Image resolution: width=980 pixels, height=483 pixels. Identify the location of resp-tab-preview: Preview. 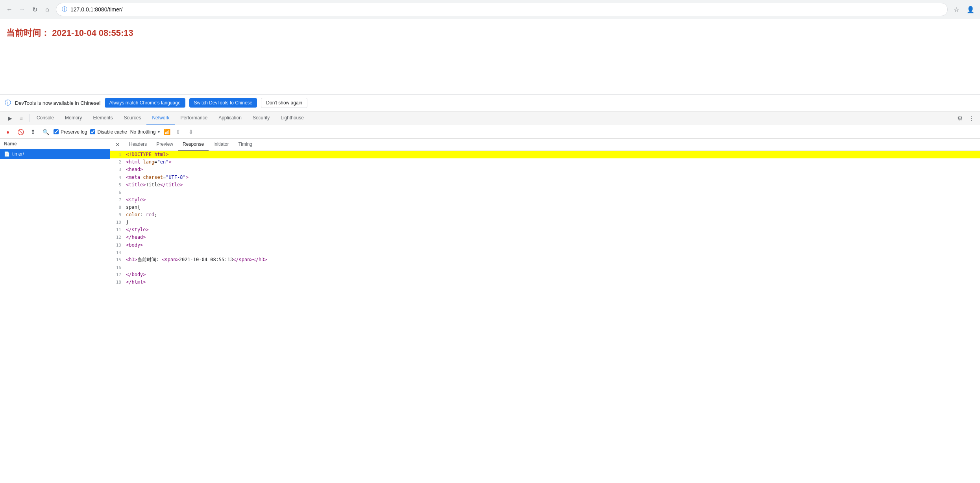
(165, 145).